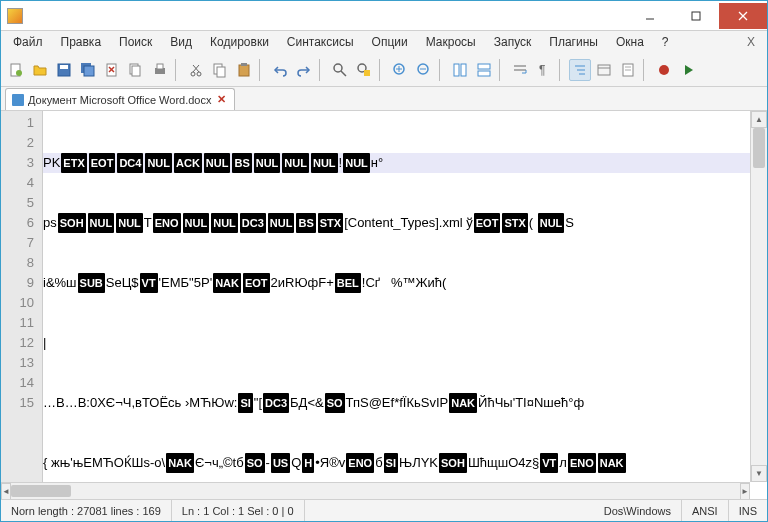 This screenshot has width=768, height=522. What do you see at coordinates (240, 42) in the screenshot?
I see `menu-encoding: Кодировки` at bounding box center [240, 42].